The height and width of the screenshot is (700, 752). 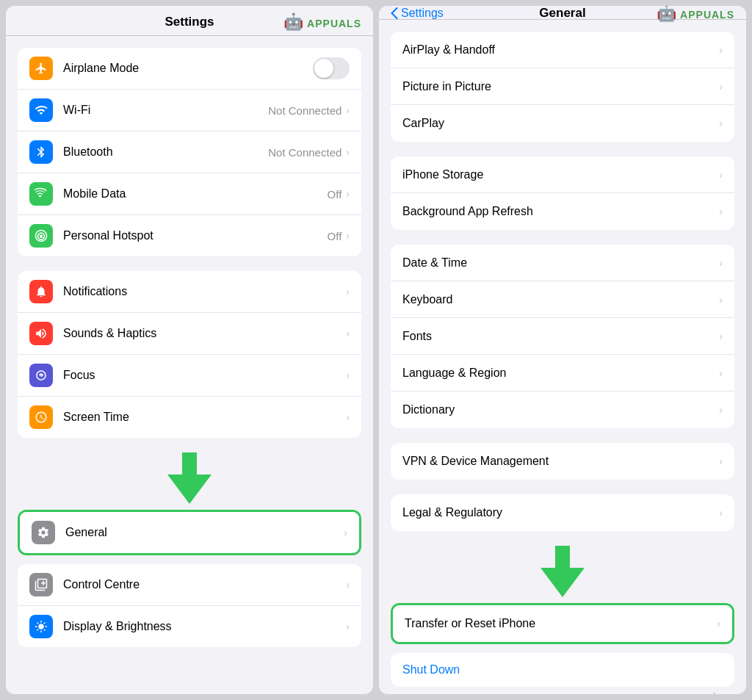 What do you see at coordinates (189, 605) in the screenshot?
I see `control-group: Control Centre › Display & Brightness ›` at bounding box center [189, 605].